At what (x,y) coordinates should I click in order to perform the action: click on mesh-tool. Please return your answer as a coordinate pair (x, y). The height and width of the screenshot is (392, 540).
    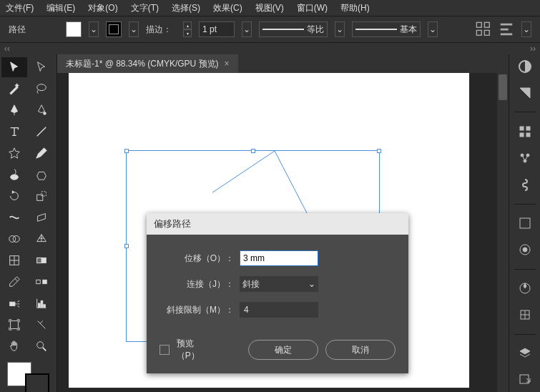
    Looking at the image, I should click on (14, 260).